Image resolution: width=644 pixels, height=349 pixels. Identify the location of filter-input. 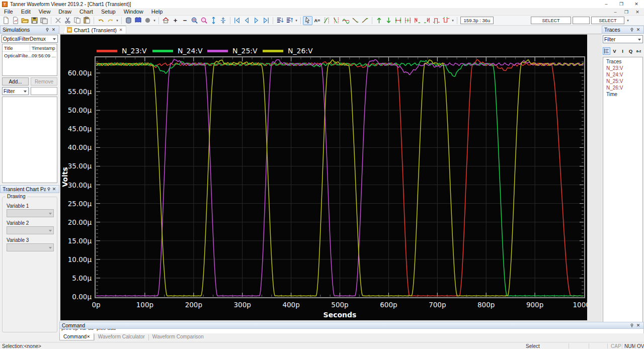
(44, 91).